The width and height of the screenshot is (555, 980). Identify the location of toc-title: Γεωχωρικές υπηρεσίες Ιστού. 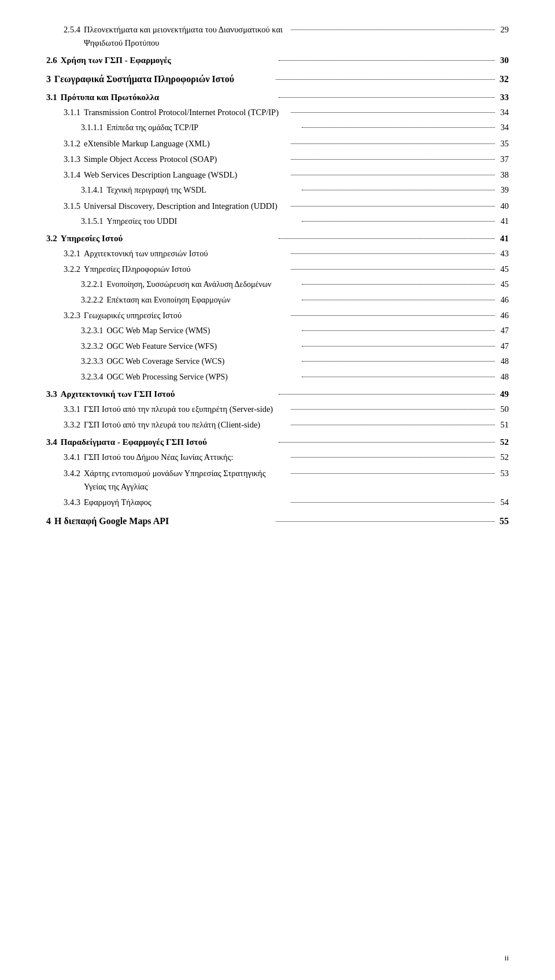
(186, 316).